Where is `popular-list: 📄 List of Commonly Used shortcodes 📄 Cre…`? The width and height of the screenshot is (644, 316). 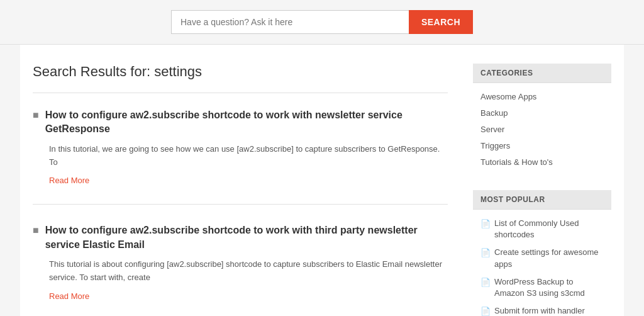 popular-list: 📄 List of Commonly Used shortcodes 📄 Cre… is located at coordinates (542, 263).